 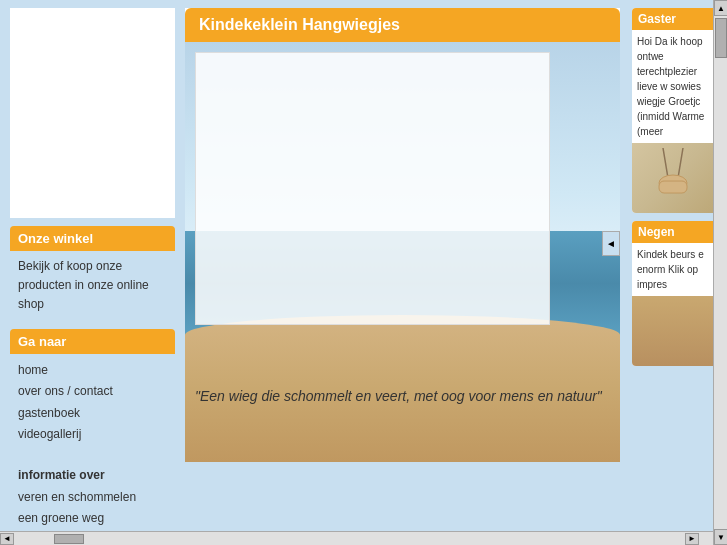 I want to click on ga-naar-header: Ga naar, so click(x=92, y=342).